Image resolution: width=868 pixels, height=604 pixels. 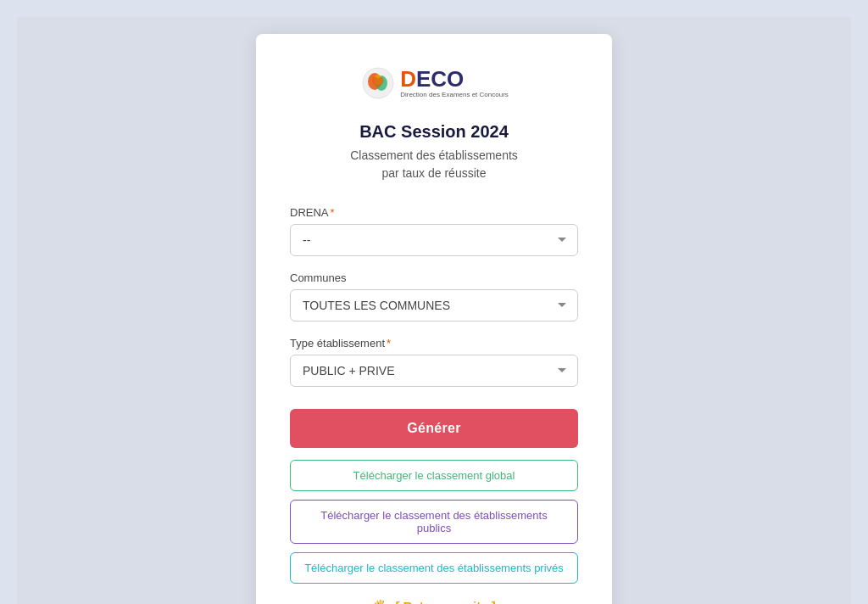 I want to click on communes-select: TOUTES LES COMMUNES, so click(x=434, y=305).